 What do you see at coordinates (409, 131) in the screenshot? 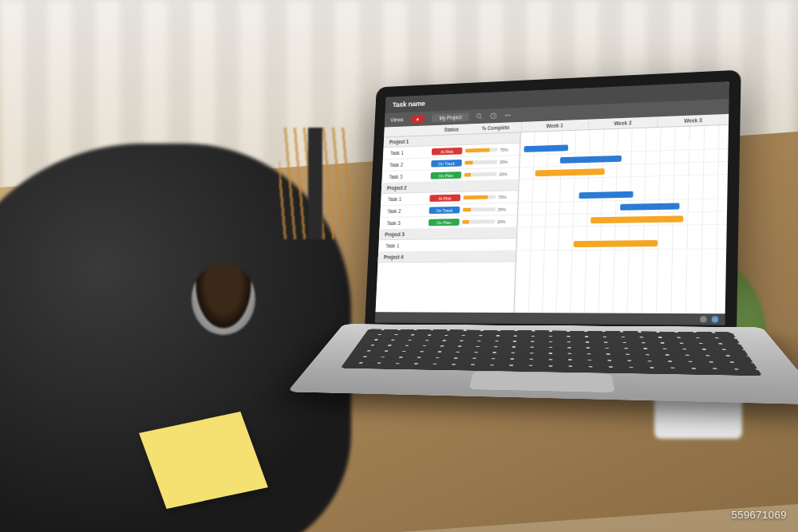
I see `col-header-task` at bounding box center [409, 131].